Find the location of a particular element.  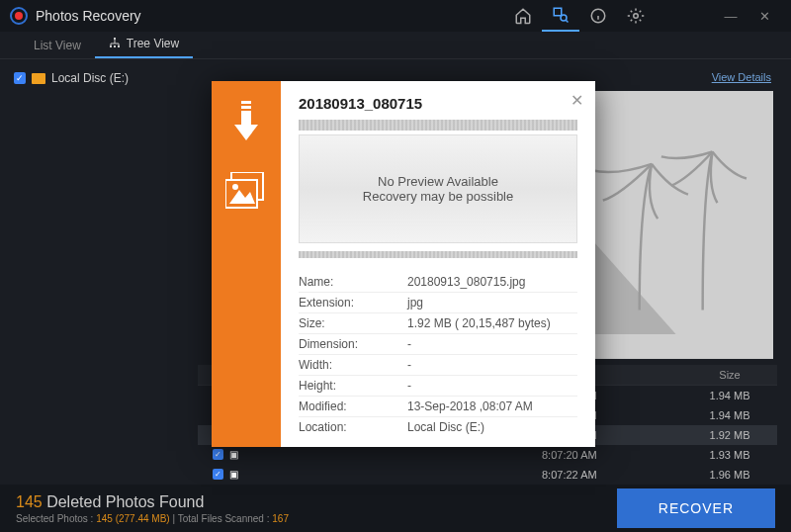

tab-list-view: List View is located at coordinates (57, 45).